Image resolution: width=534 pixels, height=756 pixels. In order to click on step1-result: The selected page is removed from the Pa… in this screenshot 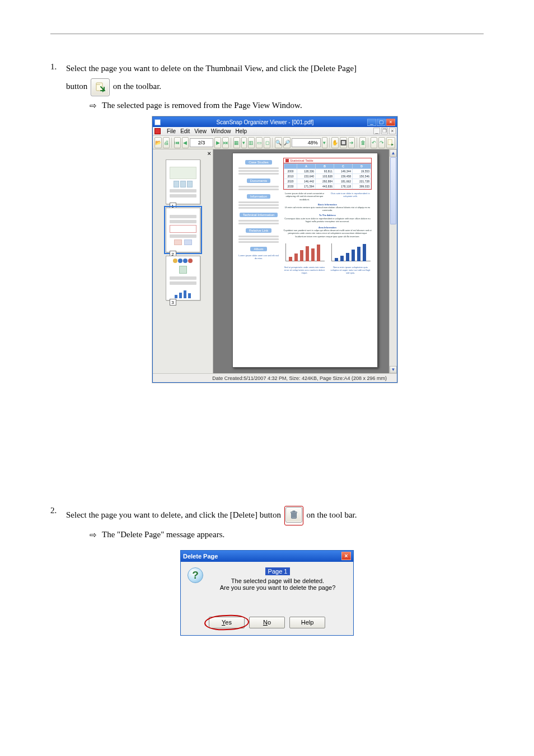, I will do `click(202, 106)`.